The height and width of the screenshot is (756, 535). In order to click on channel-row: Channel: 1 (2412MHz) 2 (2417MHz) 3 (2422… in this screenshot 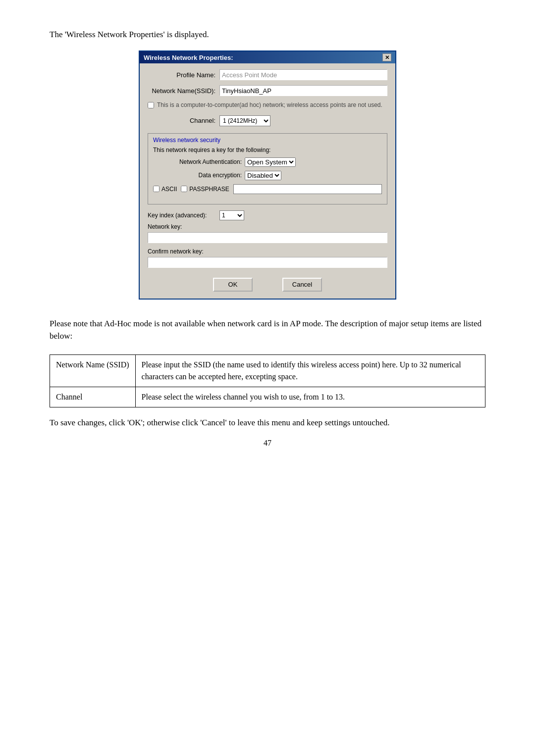, I will do `click(268, 121)`.